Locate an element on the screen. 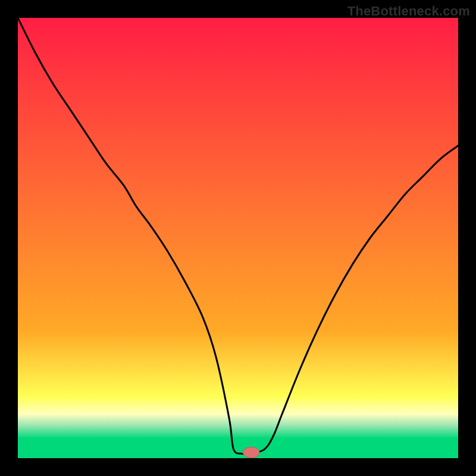 This screenshot has width=476, height=476. sweet-spot-marker is located at coordinates (251, 452).